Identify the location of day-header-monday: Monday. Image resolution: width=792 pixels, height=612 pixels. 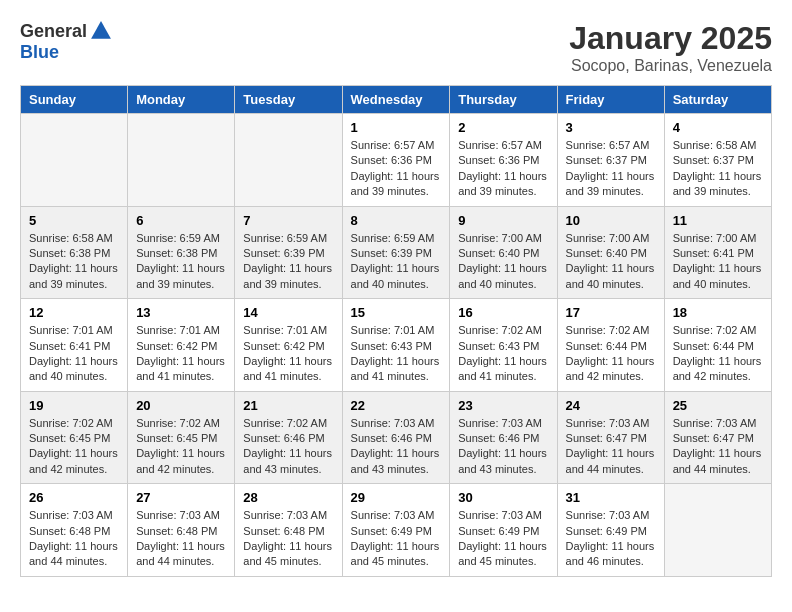
(182, 100).